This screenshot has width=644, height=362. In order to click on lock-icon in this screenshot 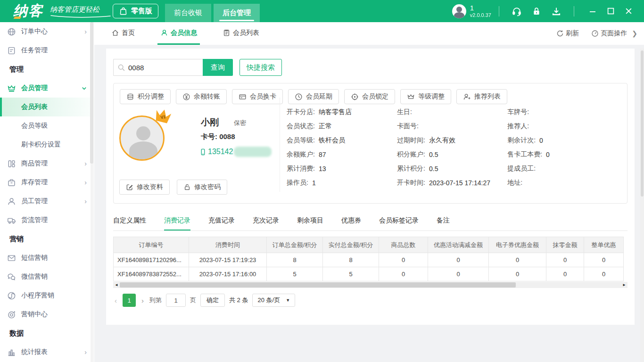, I will do `click(537, 11)`.